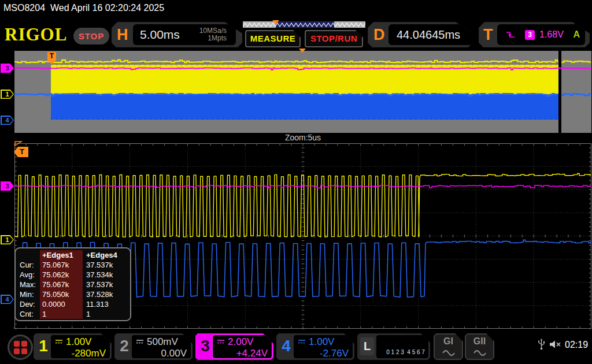 The width and height of the screenshot is (592, 364). I want to click on delay-label: D, so click(379, 35).